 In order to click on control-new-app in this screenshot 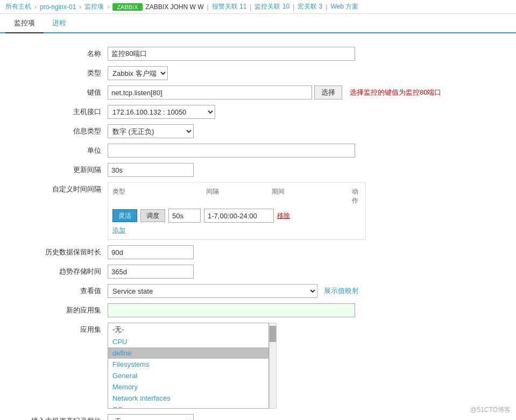, I will do `click(291, 310)`.